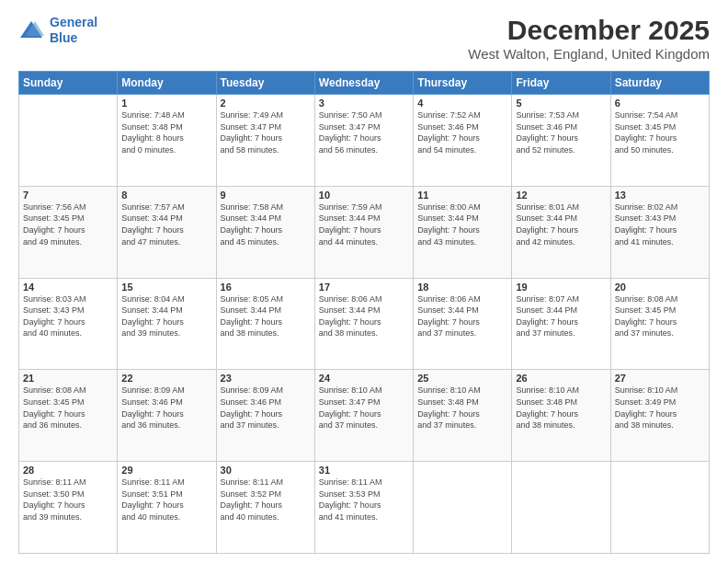 The width and height of the screenshot is (728, 563). I want to click on cell-content: Sunrise: 8:01 AMSunset: 3:44 PMDaylight:…, so click(561, 224).